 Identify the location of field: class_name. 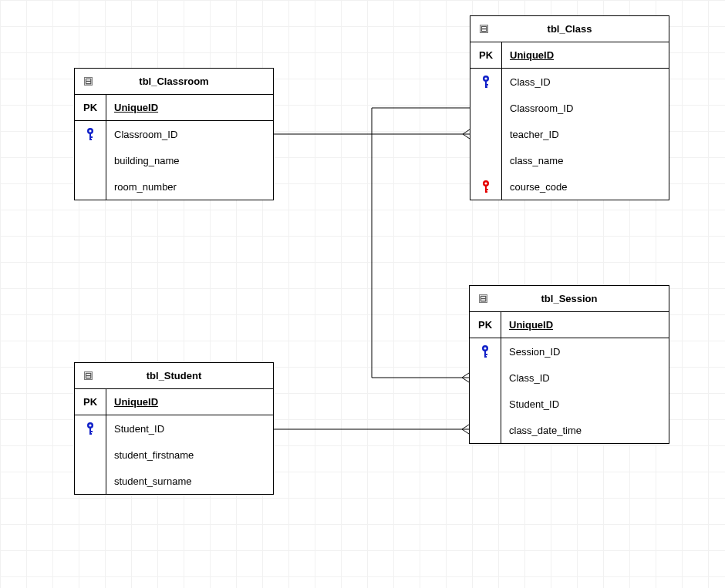
(585, 160).